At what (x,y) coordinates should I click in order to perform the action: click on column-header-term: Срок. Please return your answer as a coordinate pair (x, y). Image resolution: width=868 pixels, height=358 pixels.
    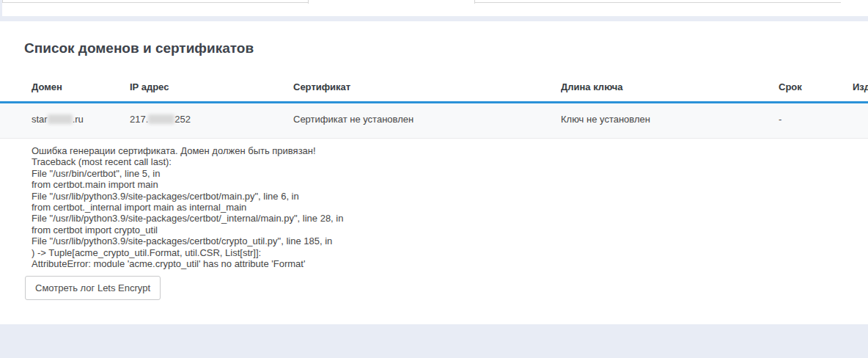
    Looking at the image, I should click on (815, 79).